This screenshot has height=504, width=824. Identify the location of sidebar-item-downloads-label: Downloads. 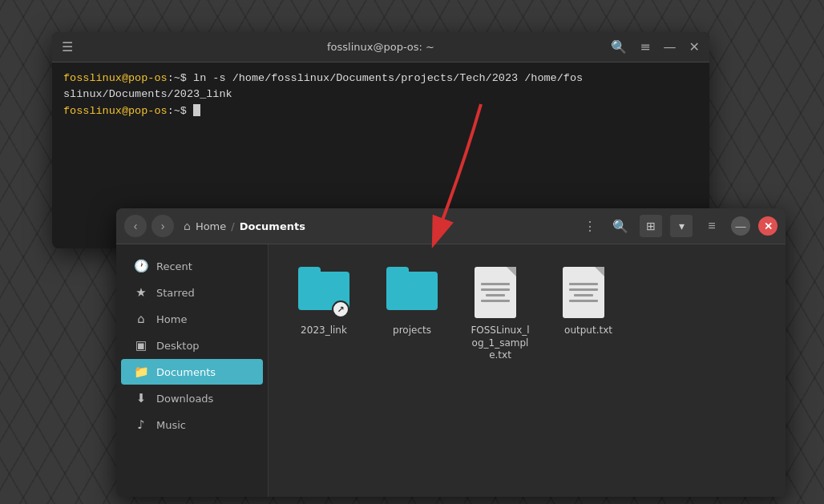
(184, 399).